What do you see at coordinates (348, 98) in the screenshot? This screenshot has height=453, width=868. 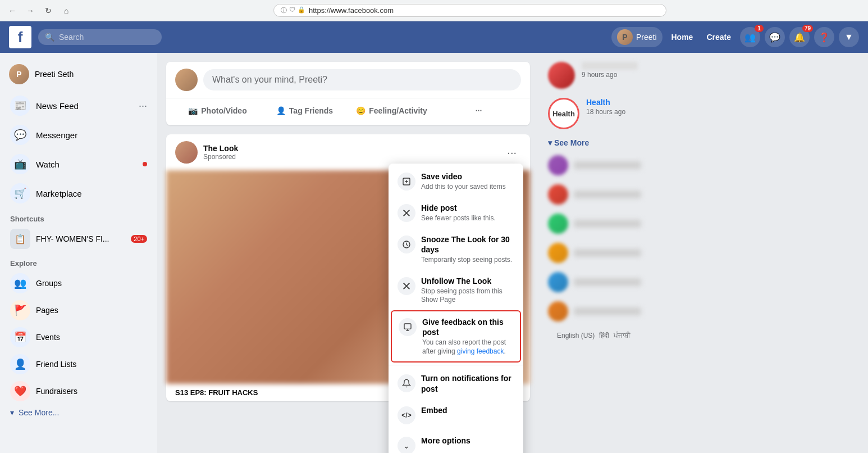 I see `composer-divider` at bounding box center [348, 98].